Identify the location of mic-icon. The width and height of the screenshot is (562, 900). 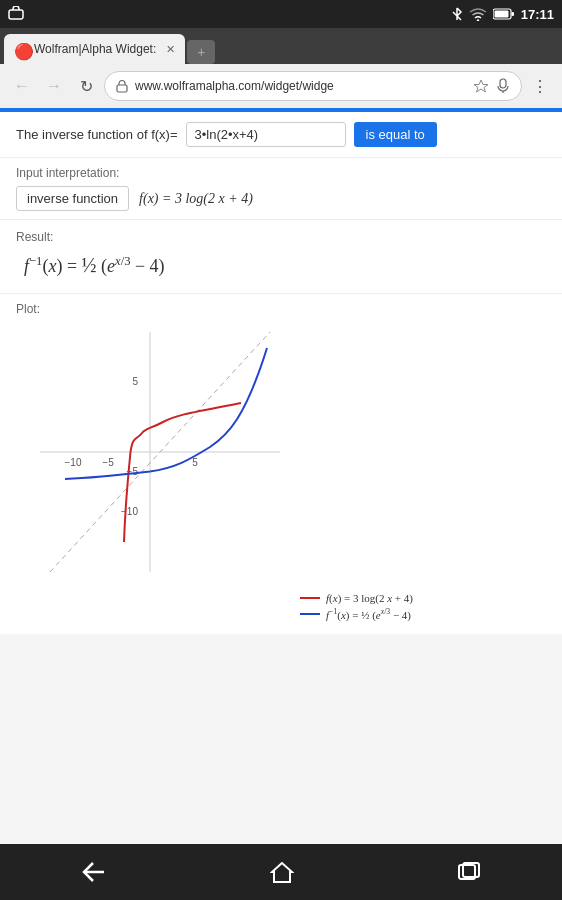
(503, 86).